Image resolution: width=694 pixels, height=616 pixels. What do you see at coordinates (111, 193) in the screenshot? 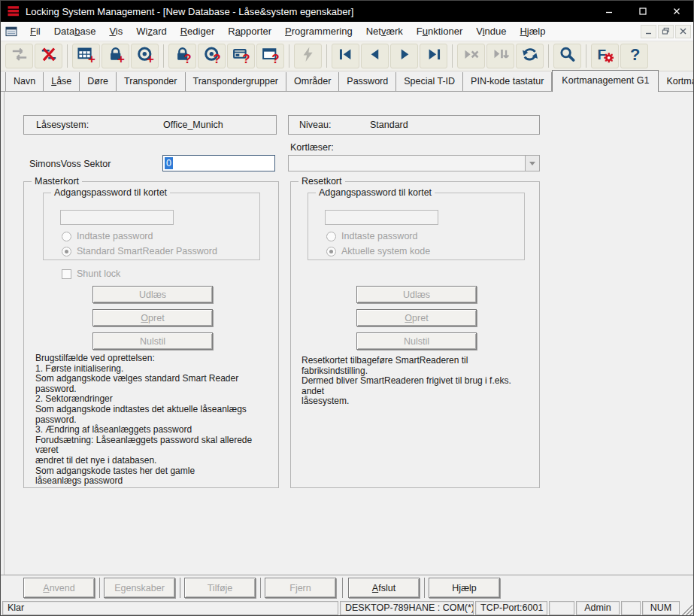
I see `mastercard-password-group-title: Adgangspassword til kortet` at bounding box center [111, 193].